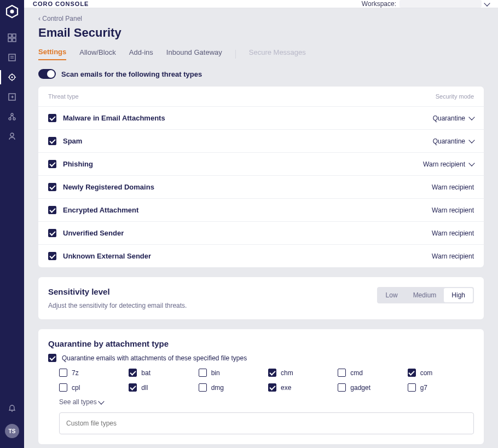  Describe the element at coordinates (216, 373) in the screenshot. I see `filetype-label: bin` at that location.